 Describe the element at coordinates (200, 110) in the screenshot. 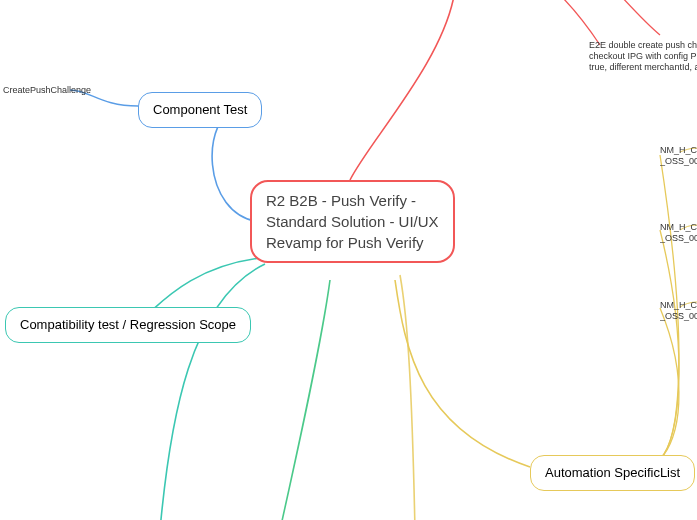

I see `branch-component-test-label: Component Test` at that location.